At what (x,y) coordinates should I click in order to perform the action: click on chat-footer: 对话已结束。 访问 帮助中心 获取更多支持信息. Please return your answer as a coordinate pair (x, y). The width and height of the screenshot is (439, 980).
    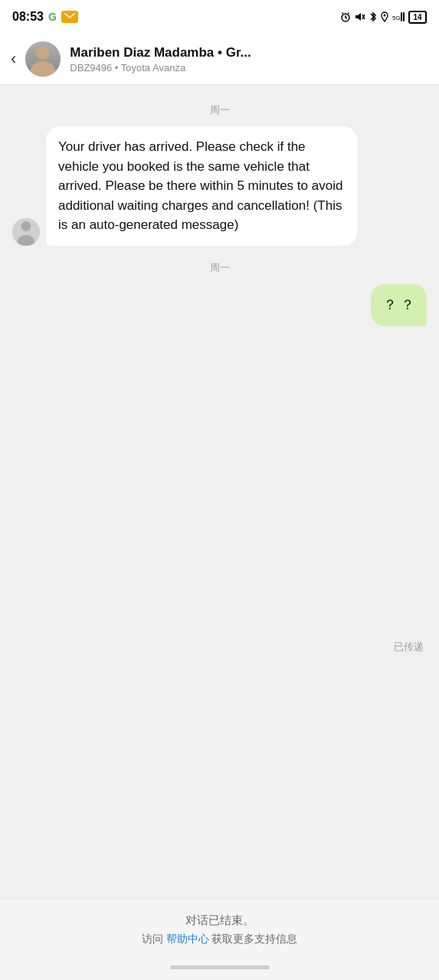
    Looking at the image, I should click on (219, 926).